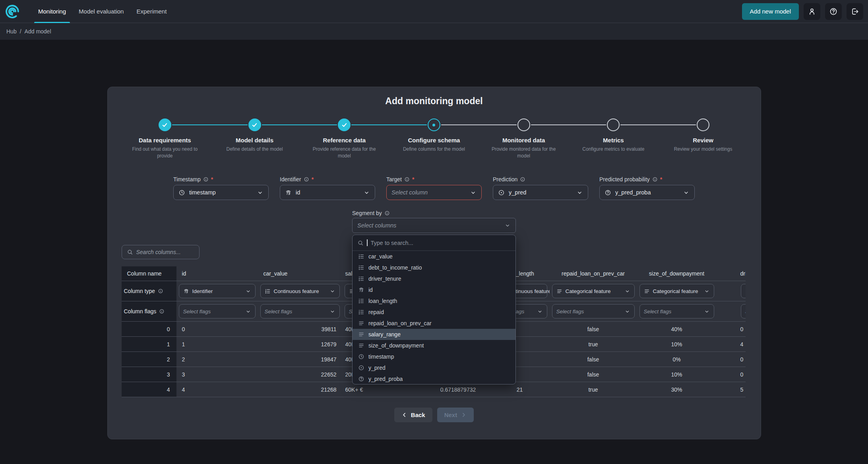  I want to click on dropdown-search-input, so click(441, 243).